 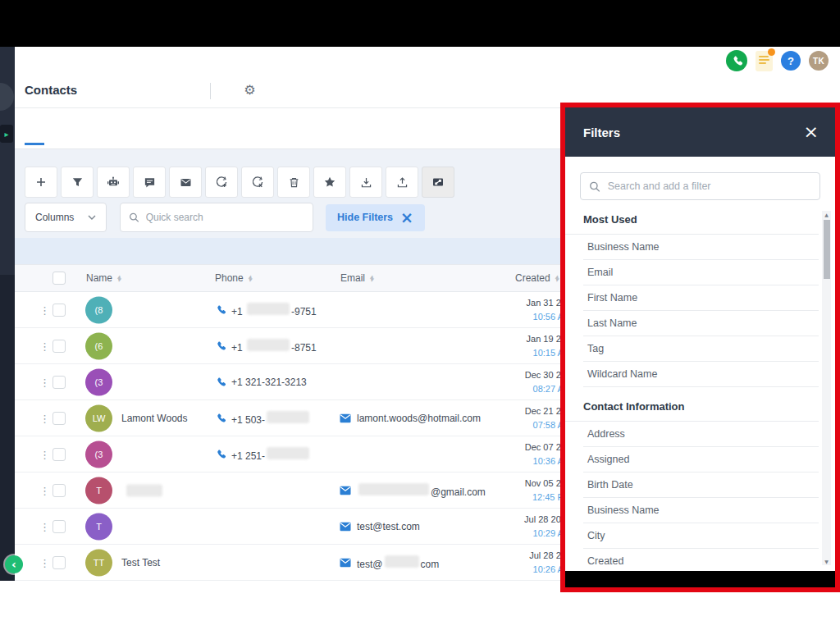 What do you see at coordinates (701, 132) in the screenshot?
I see `filters-panel-header: Filters ×` at bounding box center [701, 132].